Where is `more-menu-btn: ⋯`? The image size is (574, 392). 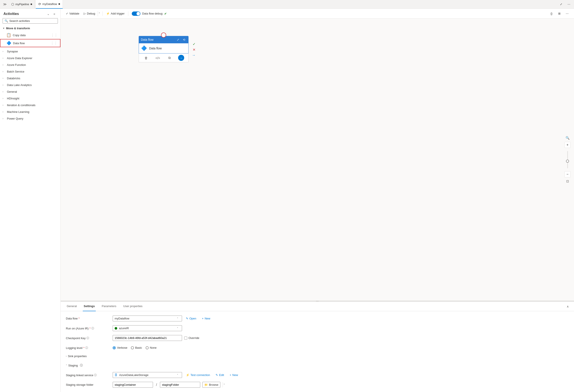
more-menu-btn: ⋯ is located at coordinates (567, 14).